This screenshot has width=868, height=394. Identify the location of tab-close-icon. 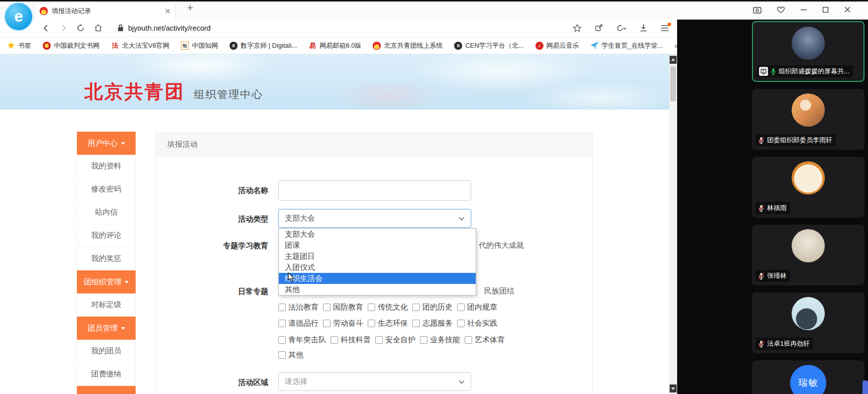
(168, 11).